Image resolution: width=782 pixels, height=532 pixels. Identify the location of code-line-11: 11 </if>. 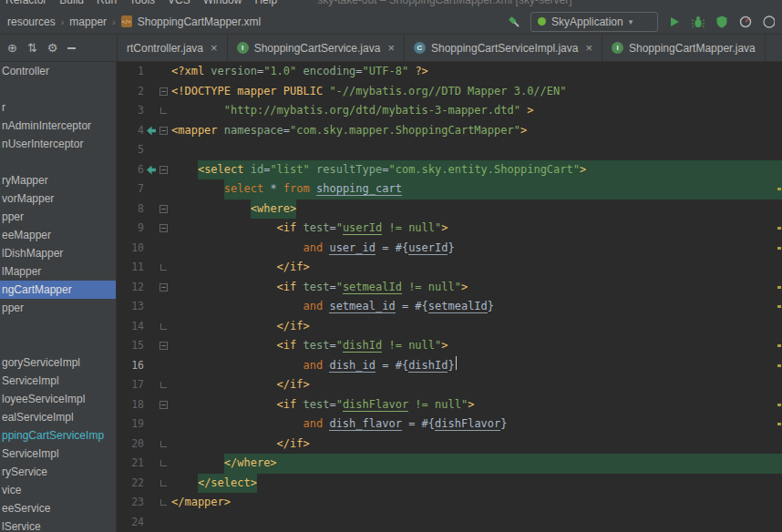
(449, 268).